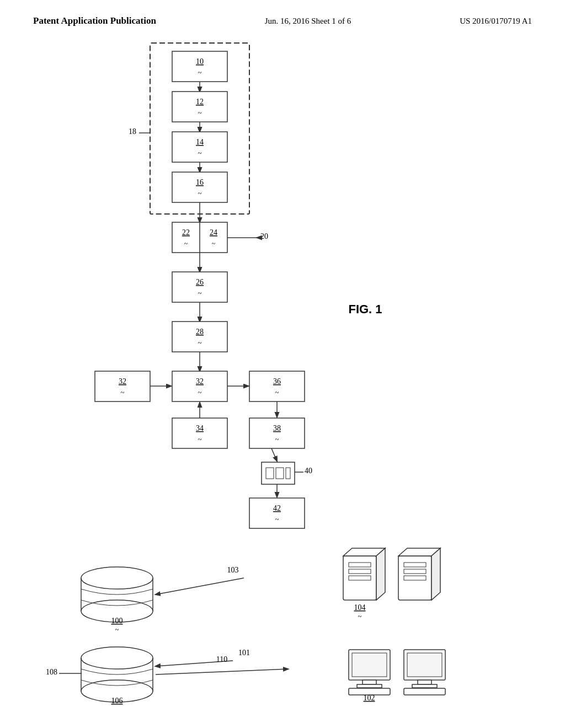  Describe the element at coordinates (277, 382) in the screenshot. I see `label-36: 36` at that location.